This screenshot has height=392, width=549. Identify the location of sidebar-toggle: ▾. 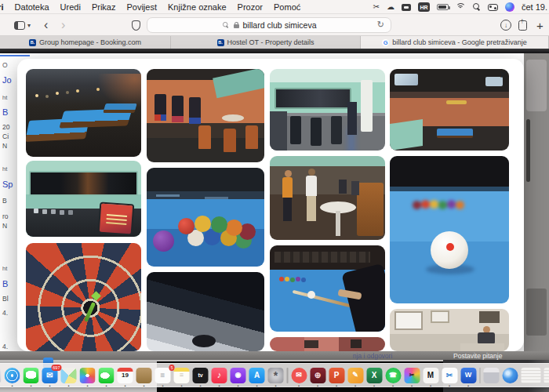
(22, 25).